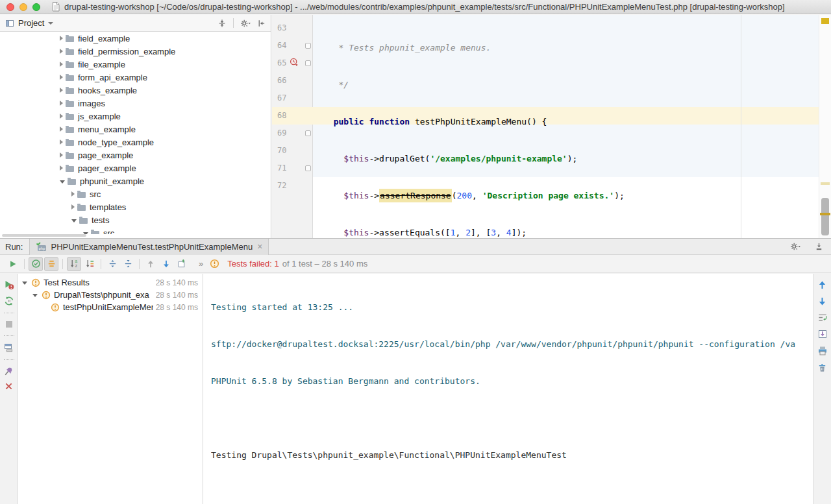  What do you see at coordinates (149, 246) in the screenshot?
I see `run-tab-phpunit: php PHPUnitExampleMenuTest.testPhpUnitEx…` at bounding box center [149, 246].